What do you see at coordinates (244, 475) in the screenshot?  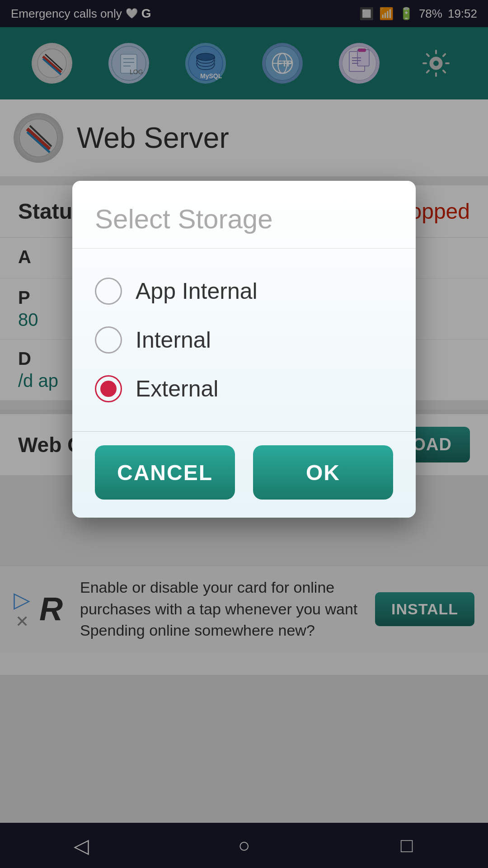 I see `dialog-actions: CANCEL OK` at bounding box center [244, 475].